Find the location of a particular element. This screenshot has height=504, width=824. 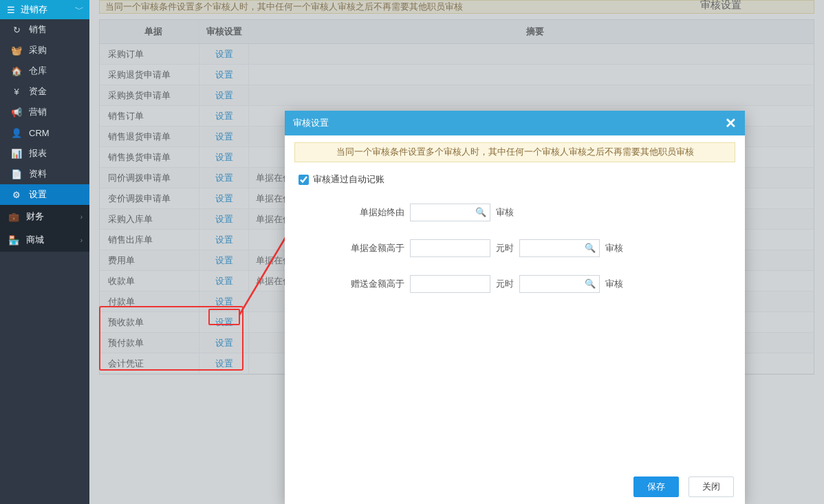

checkbox-label: 审核通过自动记账 is located at coordinates (349, 179).